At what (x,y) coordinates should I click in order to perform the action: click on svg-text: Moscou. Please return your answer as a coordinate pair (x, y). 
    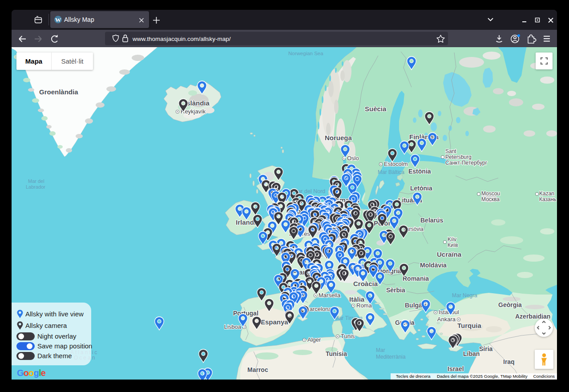
    Looking at the image, I should click on (491, 194).